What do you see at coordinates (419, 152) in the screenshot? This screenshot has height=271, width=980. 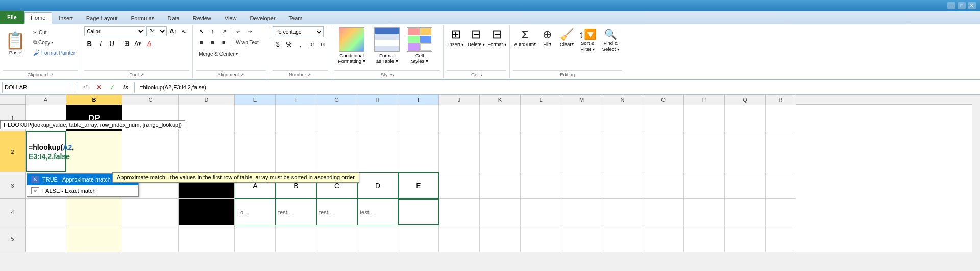 I see `cell-I2` at bounding box center [419, 152].